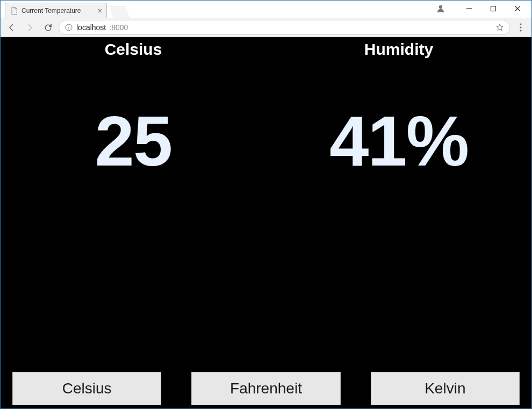 The image size is (532, 409). Describe the element at coordinates (100, 11) in the screenshot. I see `close-tab-icon: ×` at that location.